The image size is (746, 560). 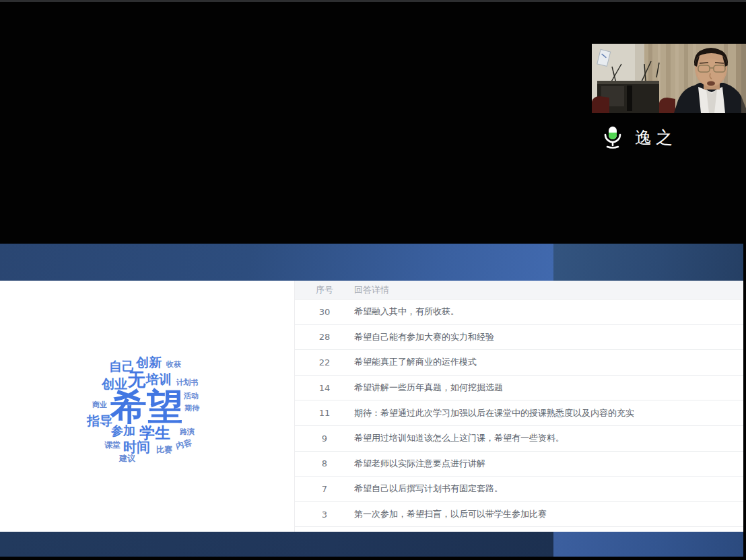 What do you see at coordinates (648, 544) in the screenshot?
I see `slide-bottom-bar-right` at bounding box center [648, 544].